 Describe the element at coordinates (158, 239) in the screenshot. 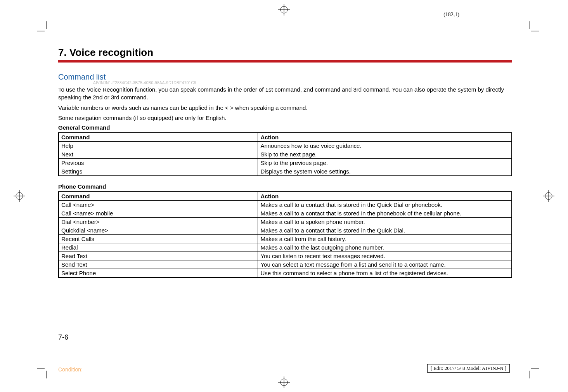

I see `table-cell: Recent Calls` at that location.